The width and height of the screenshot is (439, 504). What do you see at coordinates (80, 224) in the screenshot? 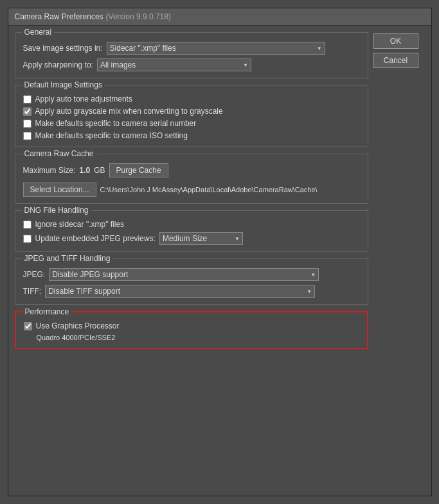
I see `ignore-sidecar-label: Ignore sidecar ".xmp" files` at bounding box center [80, 224].